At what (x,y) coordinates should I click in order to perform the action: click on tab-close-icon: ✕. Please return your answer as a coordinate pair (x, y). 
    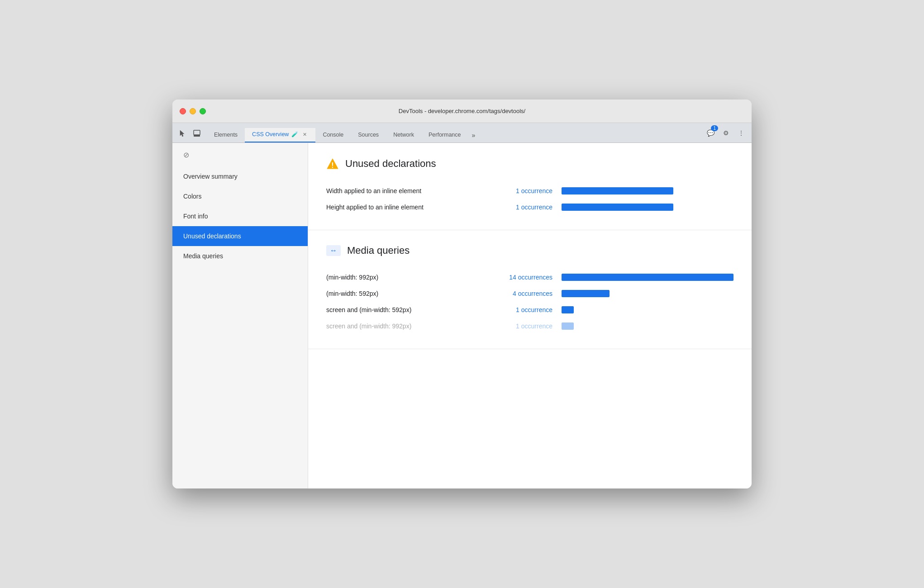
    Looking at the image, I should click on (305, 134).